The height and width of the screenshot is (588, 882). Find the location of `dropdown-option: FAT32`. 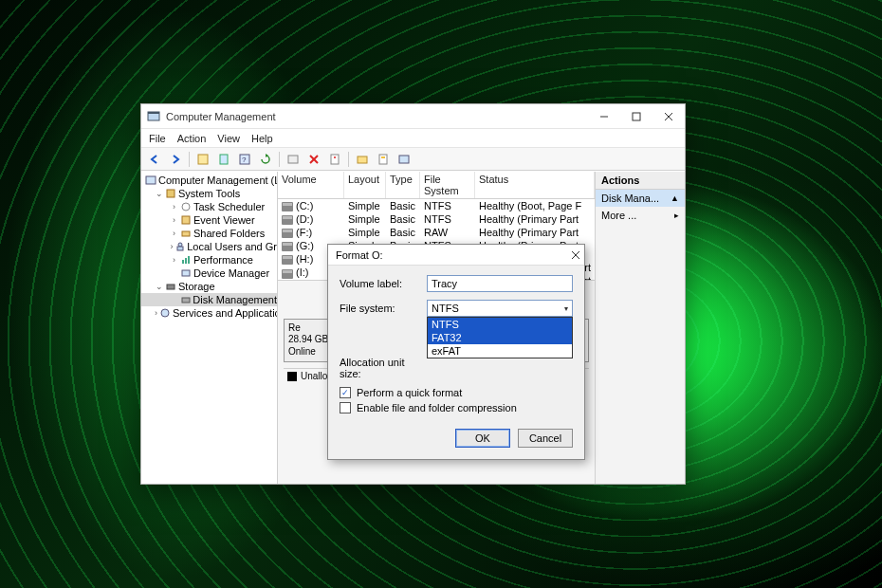

dropdown-option: FAT32 is located at coordinates (500, 338).